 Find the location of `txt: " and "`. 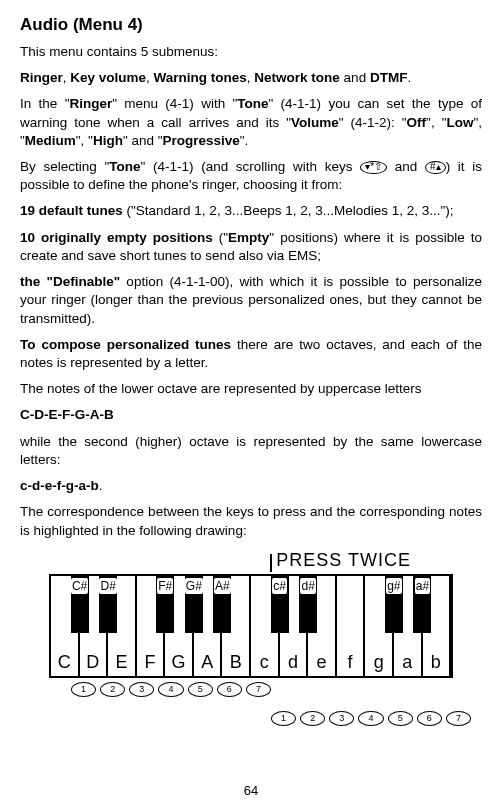

txt: " and " is located at coordinates (143, 140).